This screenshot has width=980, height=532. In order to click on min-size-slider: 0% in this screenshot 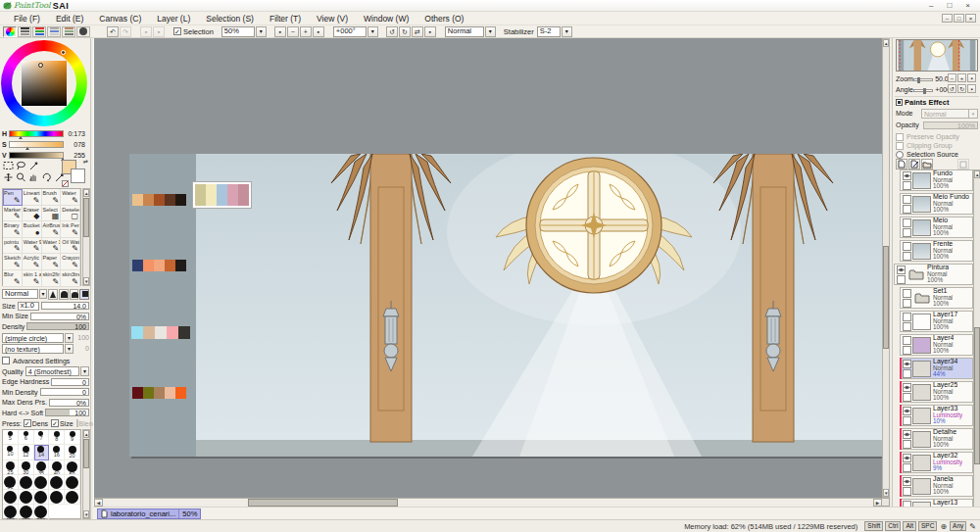, I will do `click(60, 316)`.